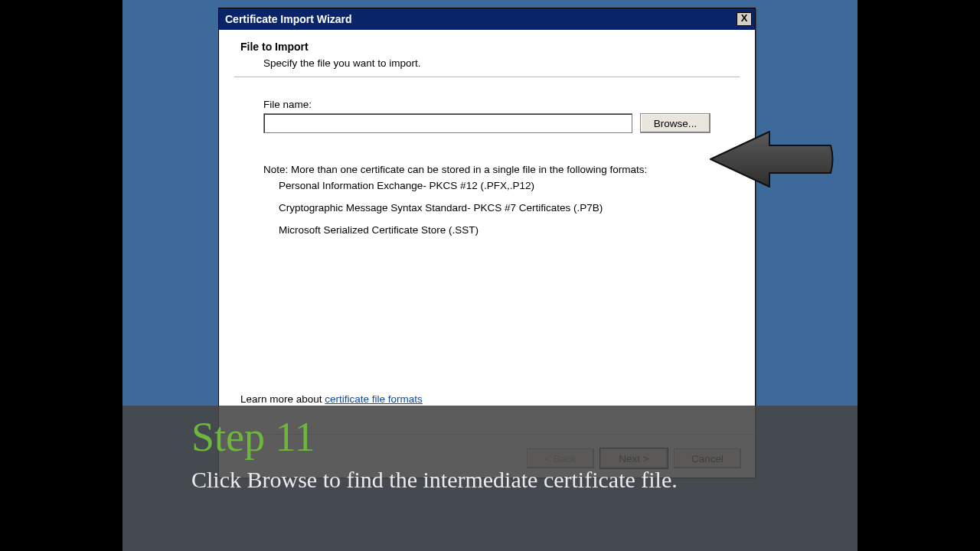  Describe the element at coordinates (487, 187) in the screenshot. I see `note-item: Personal Information Exchange- PKCS #12 …` at that location.